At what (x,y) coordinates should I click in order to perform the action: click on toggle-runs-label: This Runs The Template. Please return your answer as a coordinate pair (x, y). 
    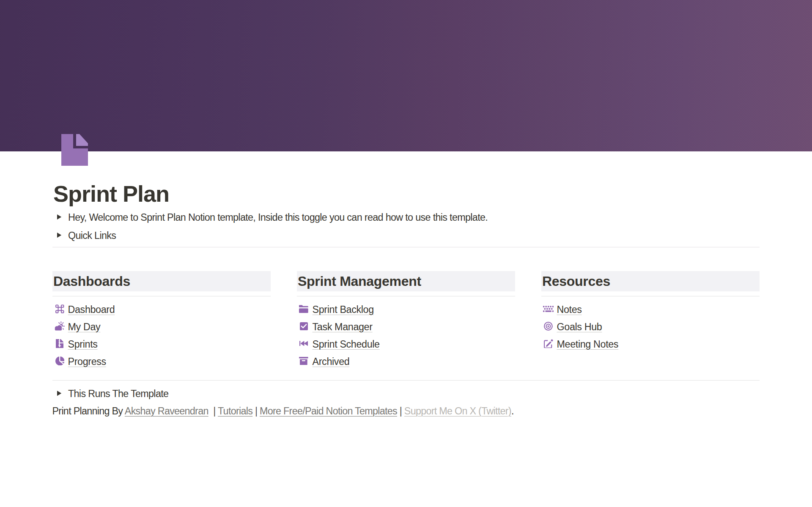
    Looking at the image, I should click on (118, 394).